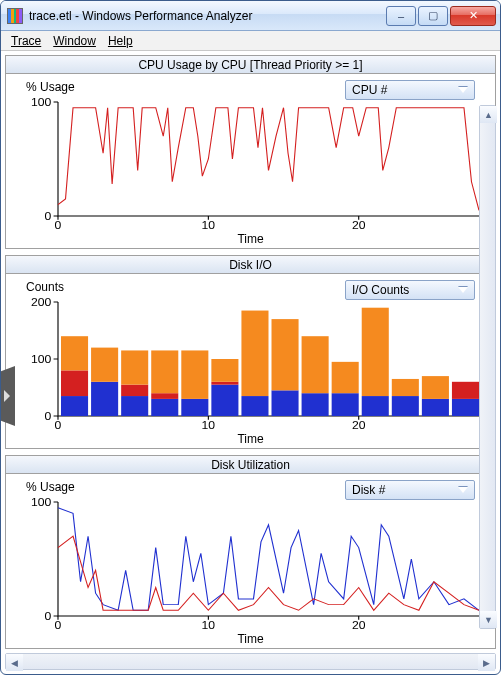 This screenshot has height=675, width=501. I want to click on scroll-thumb-v, so click(488, 367).